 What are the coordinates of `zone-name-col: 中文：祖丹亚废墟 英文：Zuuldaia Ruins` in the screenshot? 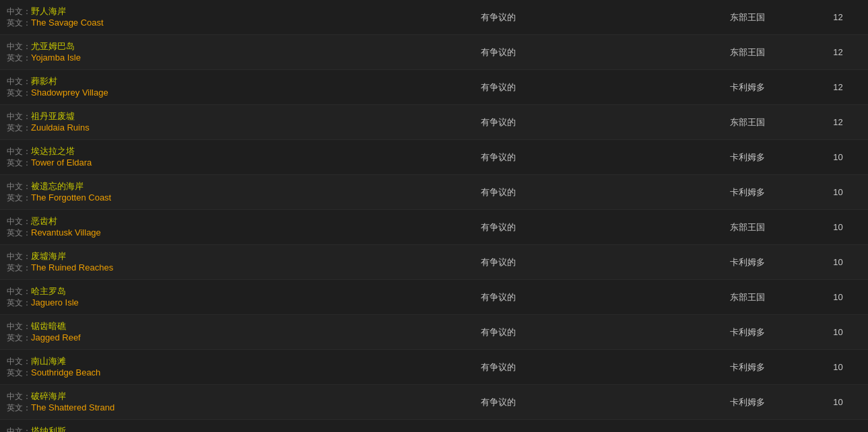 It's located at (182, 122).